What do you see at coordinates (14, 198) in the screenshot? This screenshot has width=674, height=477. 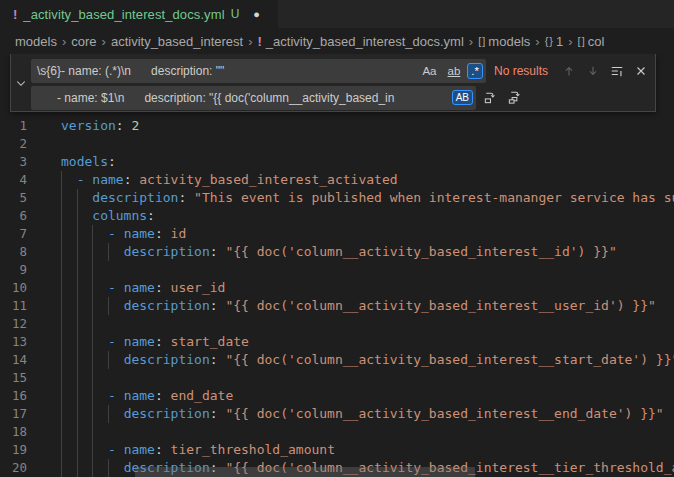 I see `line-number: 5` at bounding box center [14, 198].